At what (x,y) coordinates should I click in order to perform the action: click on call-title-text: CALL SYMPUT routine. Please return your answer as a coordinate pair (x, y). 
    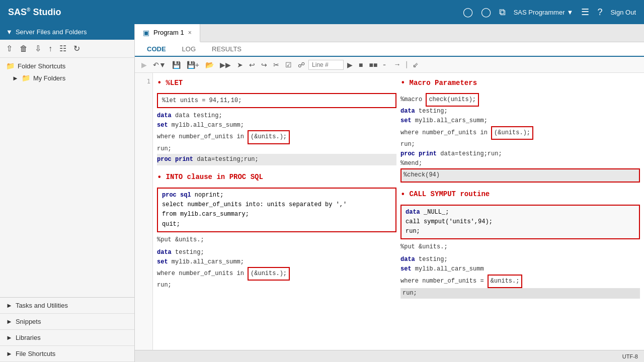
    Looking at the image, I should click on (450, 194).